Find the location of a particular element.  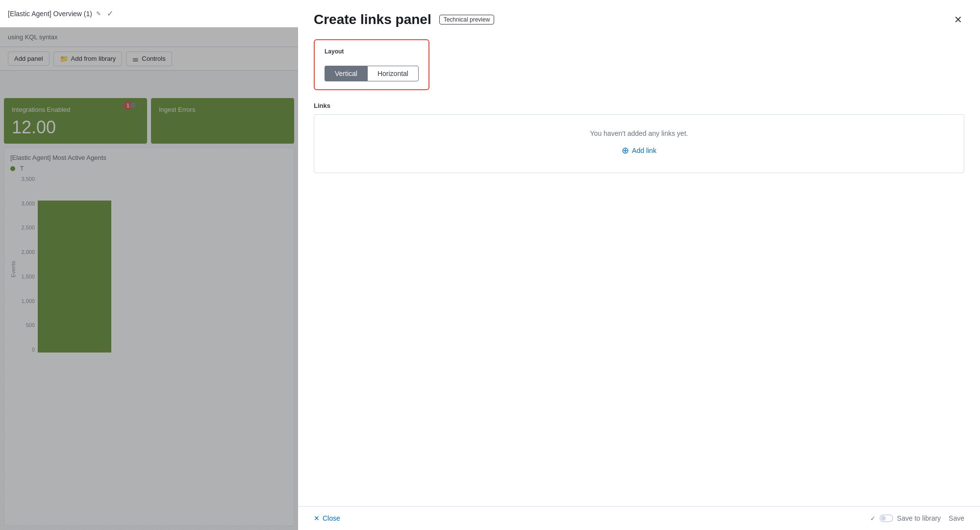

save-library-row: ✓ Save to library is located at coordinates (905, 518).